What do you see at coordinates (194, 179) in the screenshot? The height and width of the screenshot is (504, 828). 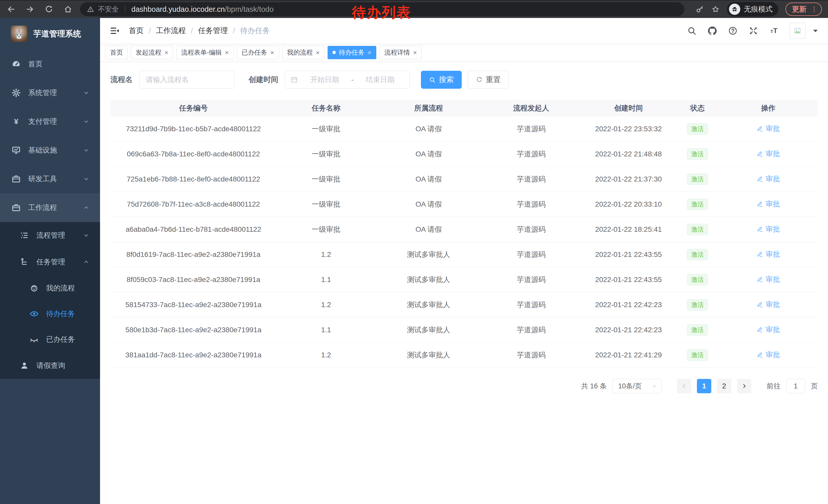 I see `cell-task-id: 725a1eb6-7b88-11ec-8ef0-acde48001122` at bounding box center [194, 179].